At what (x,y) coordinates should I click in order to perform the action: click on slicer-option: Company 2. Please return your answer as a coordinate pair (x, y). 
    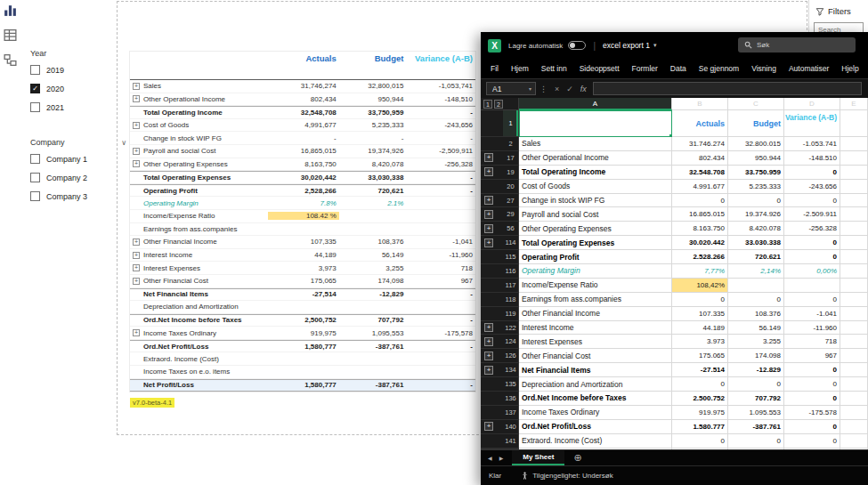
    Looking at the image, I should click on (79, 178).